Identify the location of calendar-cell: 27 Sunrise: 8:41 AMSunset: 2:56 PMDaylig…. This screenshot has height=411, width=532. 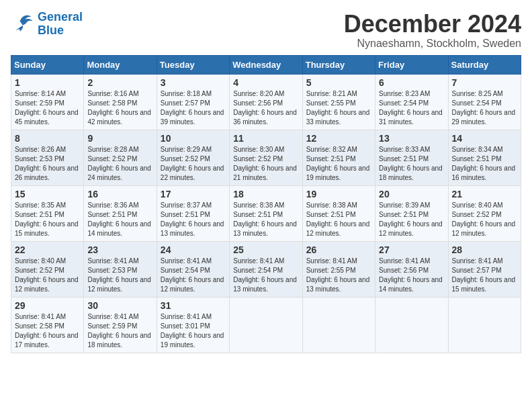
(412, 269).